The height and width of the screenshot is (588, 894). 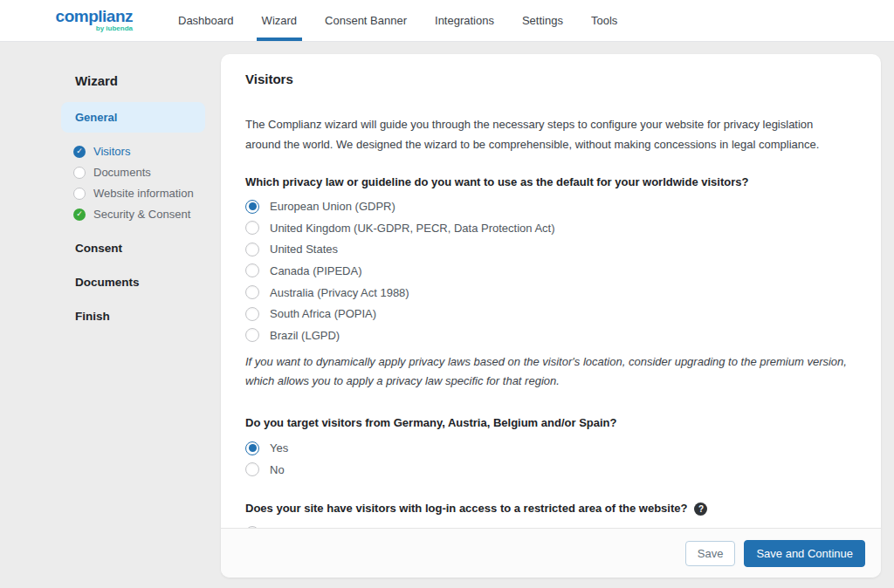 What do you see at coordinates (79, 215) in the screenshot?
I see `check-circle-green-icon: ✓` at bounding box center [79, 215].